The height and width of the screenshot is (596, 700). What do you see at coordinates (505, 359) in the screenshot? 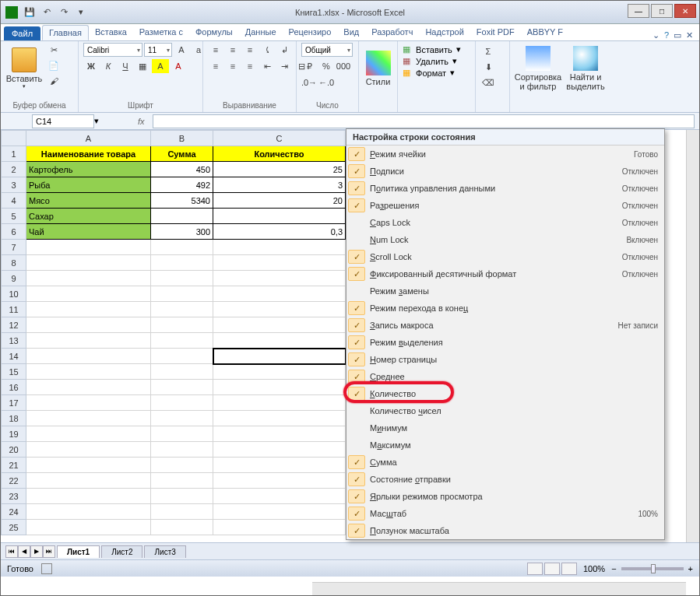
I see `statusbar-menu-item-12: ✓Номер страницы` at bounding box center [505, 359].